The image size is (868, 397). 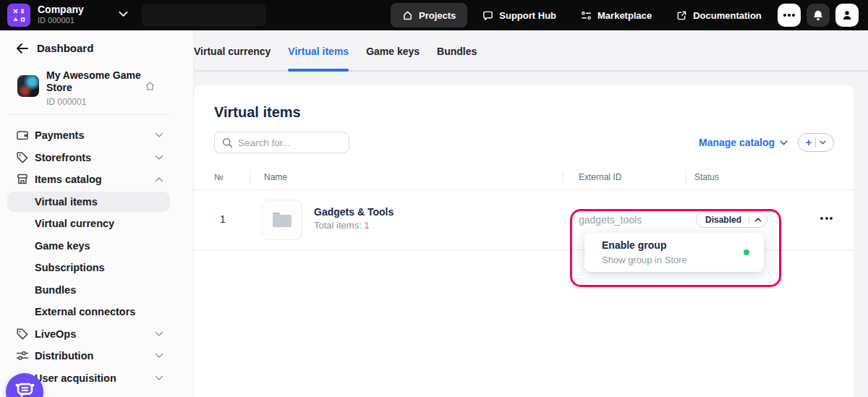 I want to click on more-options-button, so click(x=789, y=15).